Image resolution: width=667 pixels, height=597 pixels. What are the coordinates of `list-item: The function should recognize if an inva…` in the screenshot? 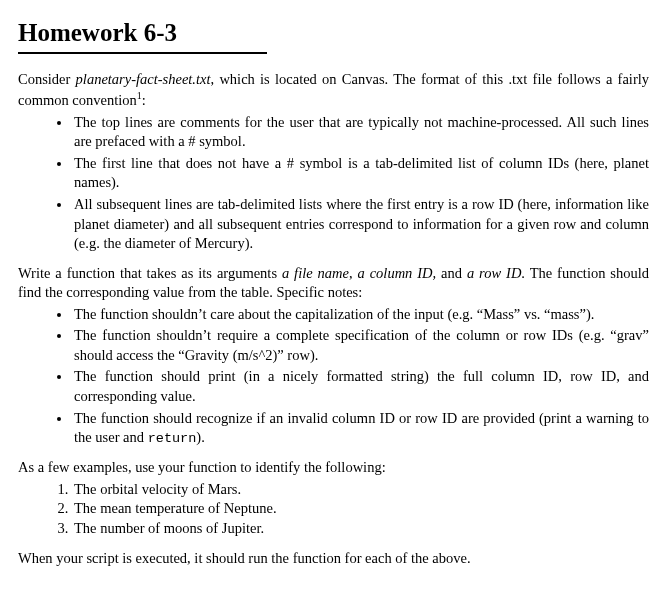 It's located at (360, 429).